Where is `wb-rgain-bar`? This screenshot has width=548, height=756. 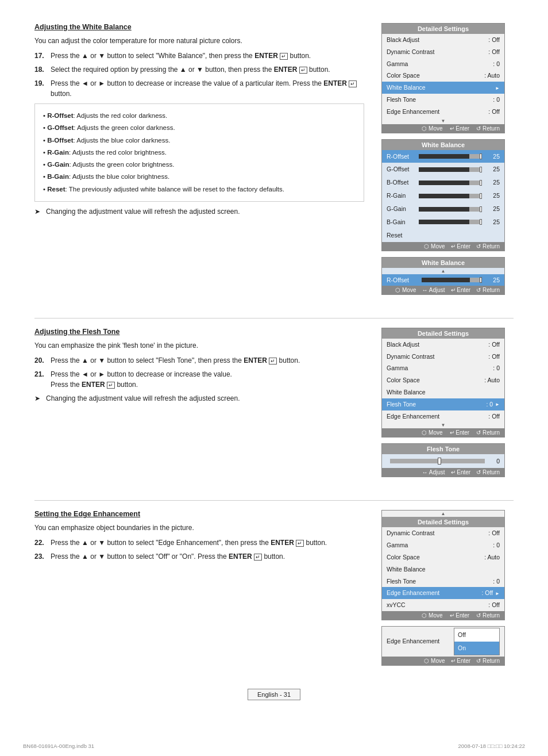
wb-rgain-bar is located at coordinates (450, 196).